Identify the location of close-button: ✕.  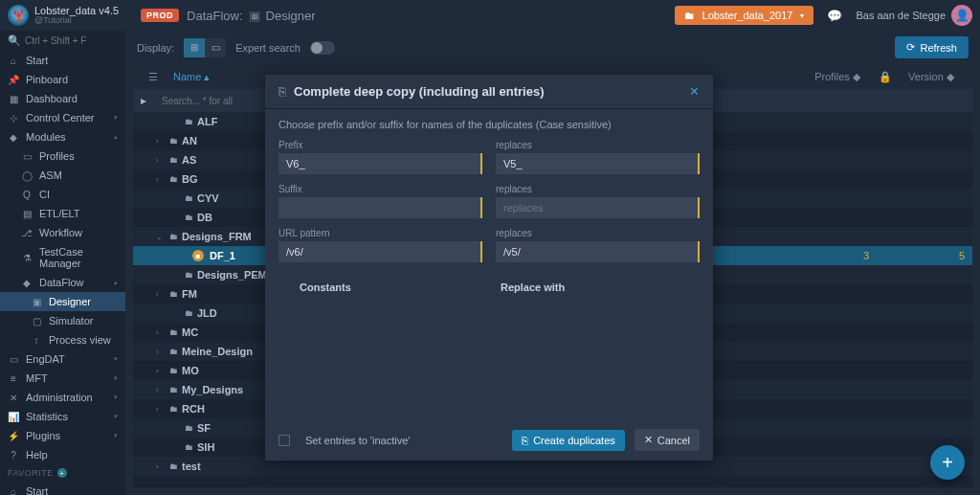
(695, 92).